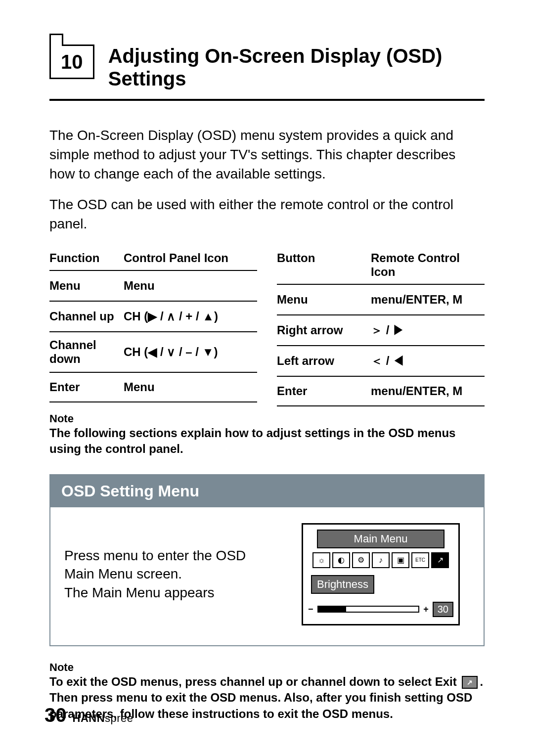  I want to click on osd-main-menu-screen: Main Menu ☼ ◐ ⚙ ♪ ▣ ETC ↗ Brightness −, so click(381, 575).